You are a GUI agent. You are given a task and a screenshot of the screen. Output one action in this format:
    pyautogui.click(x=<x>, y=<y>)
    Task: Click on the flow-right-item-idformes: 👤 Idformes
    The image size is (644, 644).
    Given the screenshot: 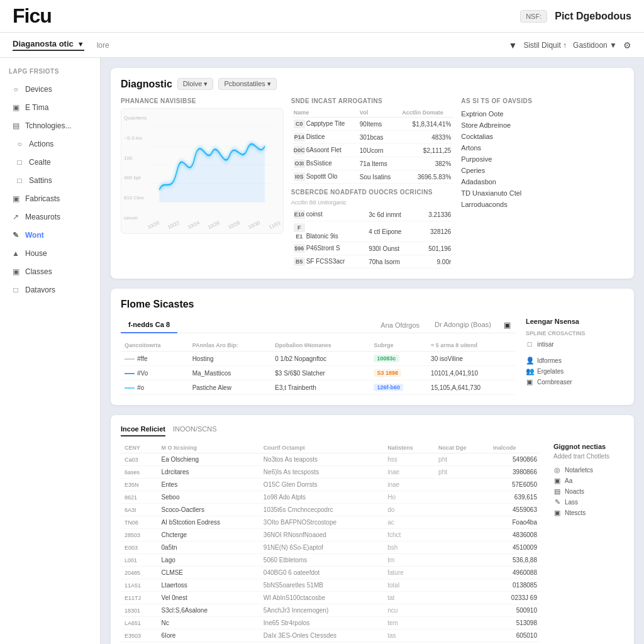 What is the action you would take?
    pyautogui.click(x=574, y=361)
    